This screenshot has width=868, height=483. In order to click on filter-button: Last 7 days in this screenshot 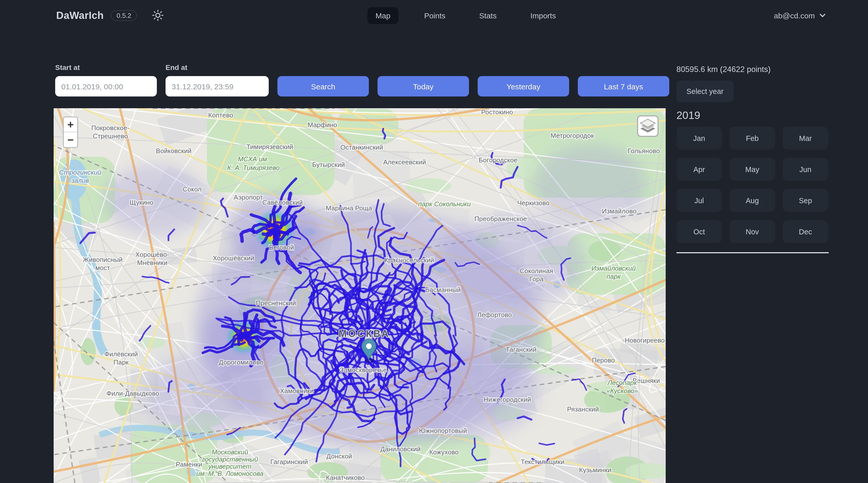, I will do `click(623, 86)`.